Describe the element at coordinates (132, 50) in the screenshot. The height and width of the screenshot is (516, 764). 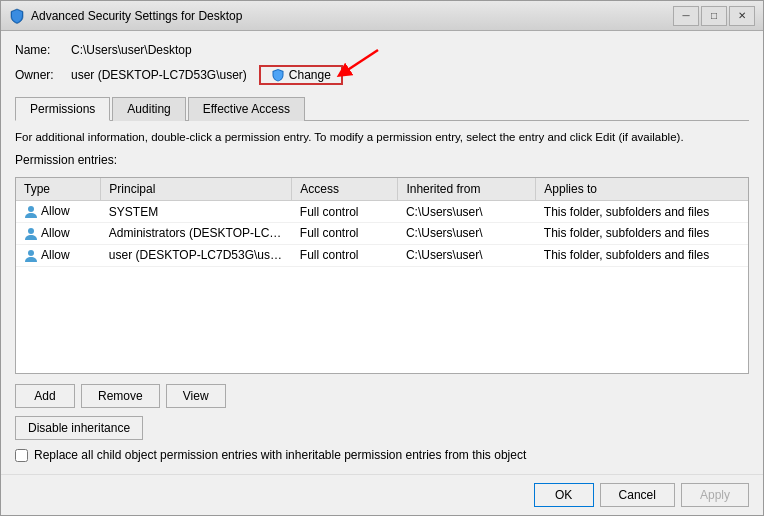
I see `name-value: C:\Users\user\Desktop` at that location.